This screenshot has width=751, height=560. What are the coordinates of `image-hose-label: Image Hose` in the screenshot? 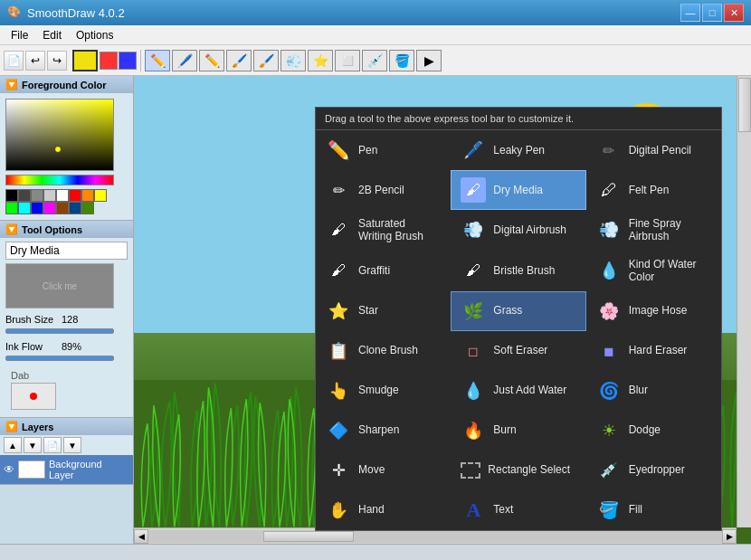 It's located at (659, 310).